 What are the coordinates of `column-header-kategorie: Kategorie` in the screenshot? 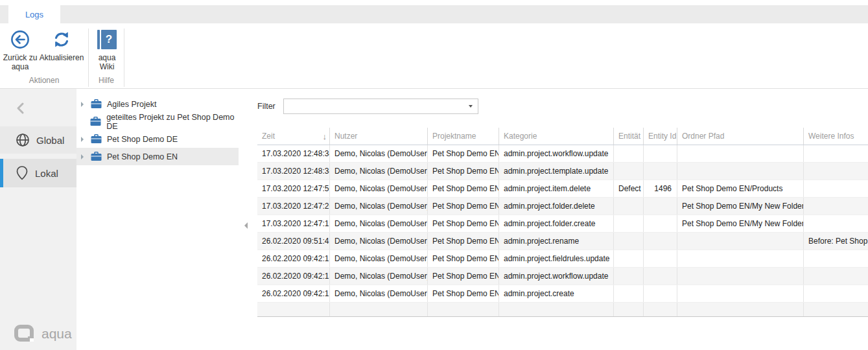 It's located at (556, 136).